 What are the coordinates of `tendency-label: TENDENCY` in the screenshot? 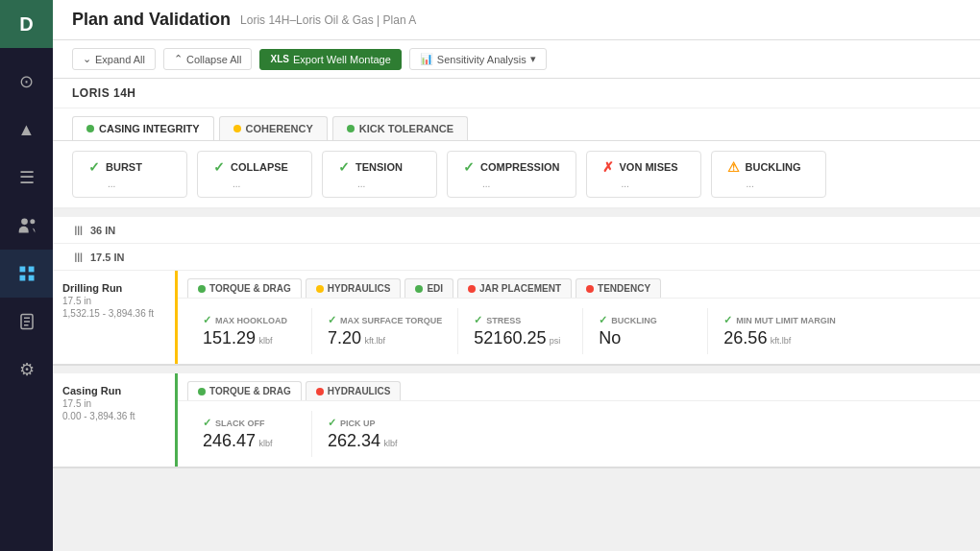 It's located at (625, 288).